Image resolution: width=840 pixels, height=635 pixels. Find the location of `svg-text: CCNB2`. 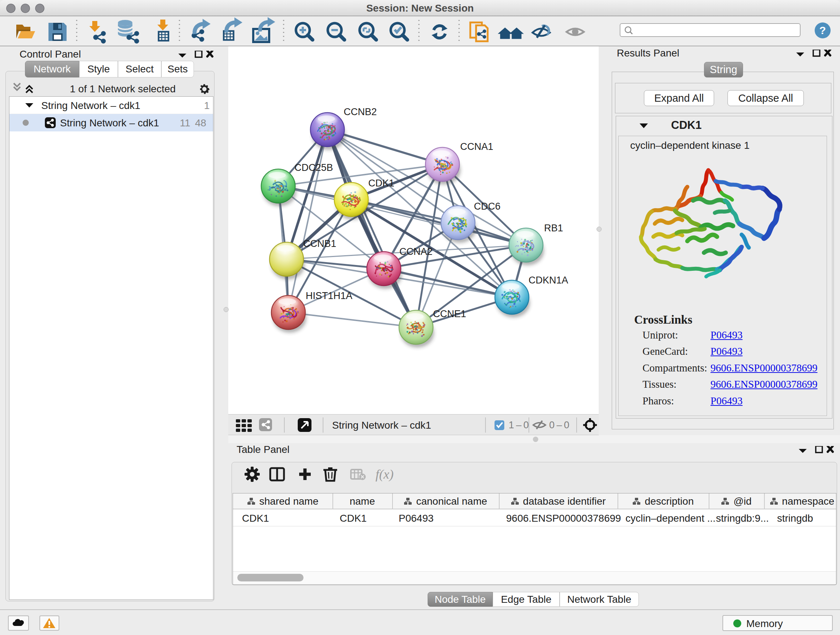

svg-text: CCNB2 is located at coordinates (360, 112).